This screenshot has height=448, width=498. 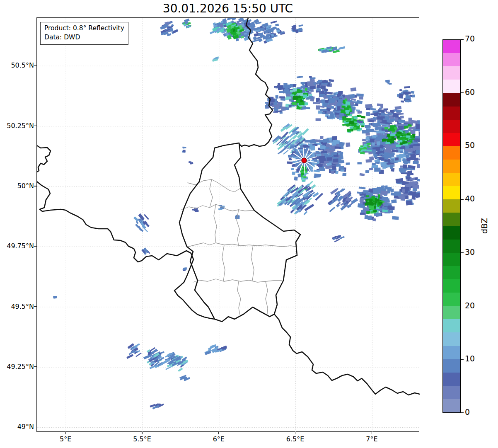 I want to click on colorbar-tick-label: 70, so click(x=470, y=39).